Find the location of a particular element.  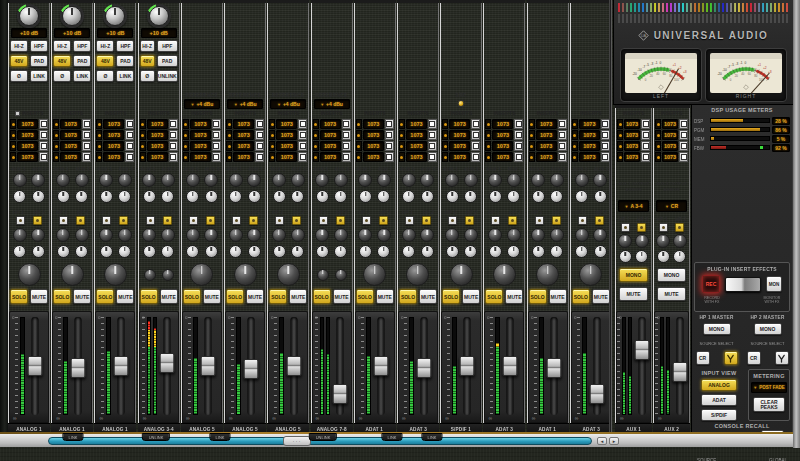

aux1-pan-knob is located at coordinates (192, 196).